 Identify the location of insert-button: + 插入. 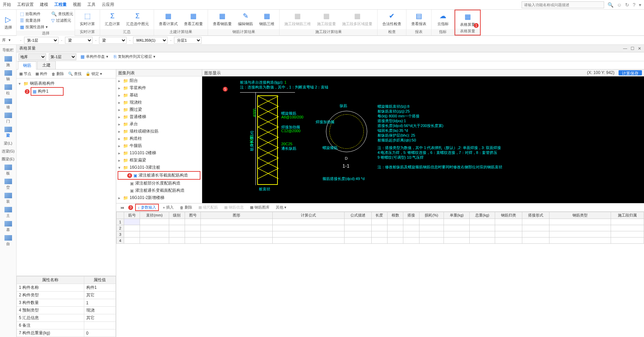
(168, 207).